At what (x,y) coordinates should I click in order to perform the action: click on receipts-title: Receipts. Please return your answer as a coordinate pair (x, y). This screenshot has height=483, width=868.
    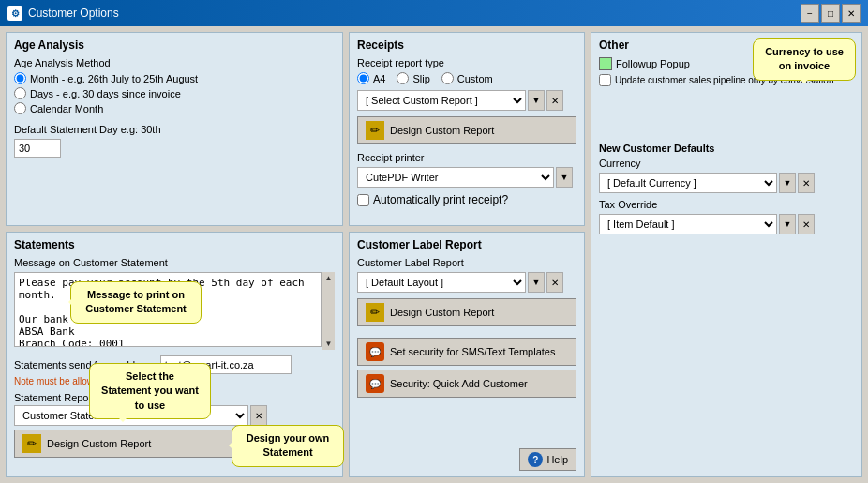
    Looking at the image, I should click on (467, 45).